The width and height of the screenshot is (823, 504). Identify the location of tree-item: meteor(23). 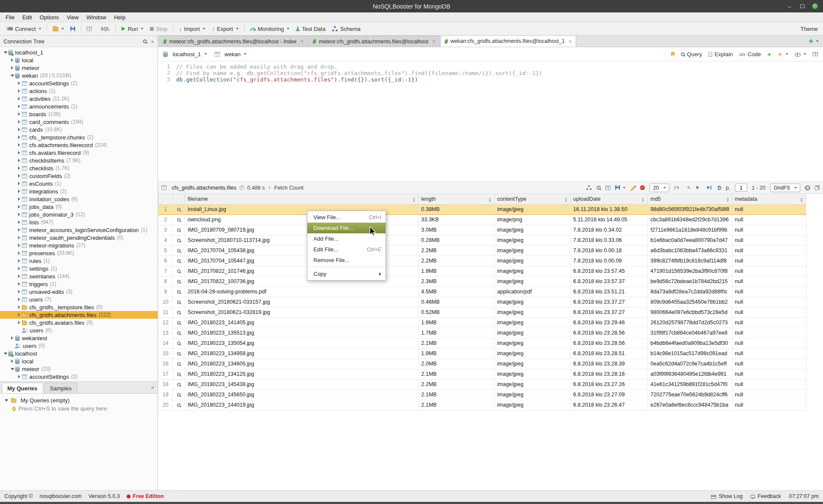
(79, 369).